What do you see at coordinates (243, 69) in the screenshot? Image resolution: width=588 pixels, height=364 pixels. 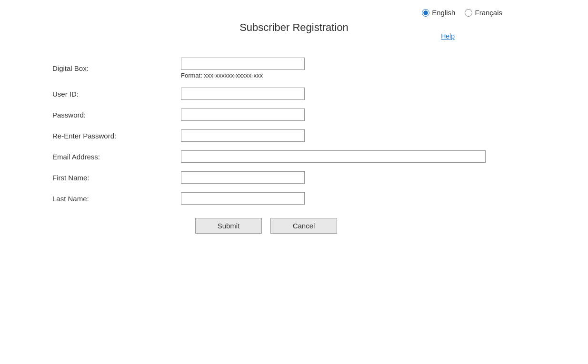 I see `digital-box-field-area: Format: xxx-xxxxxx-xxxxx-xxx` at bounding box center [243, 69].